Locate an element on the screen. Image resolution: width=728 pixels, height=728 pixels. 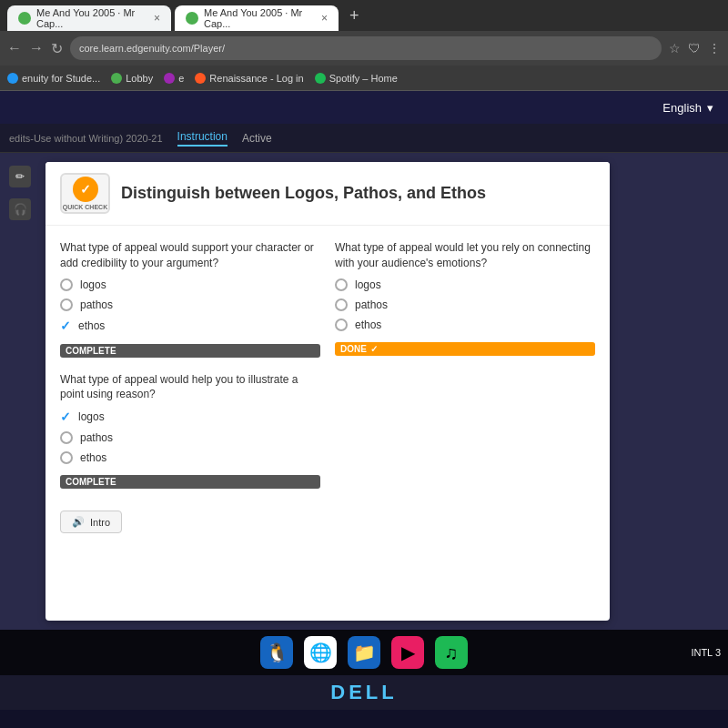
option-label-q2-logos: logos is located at coordinates (368, 285).